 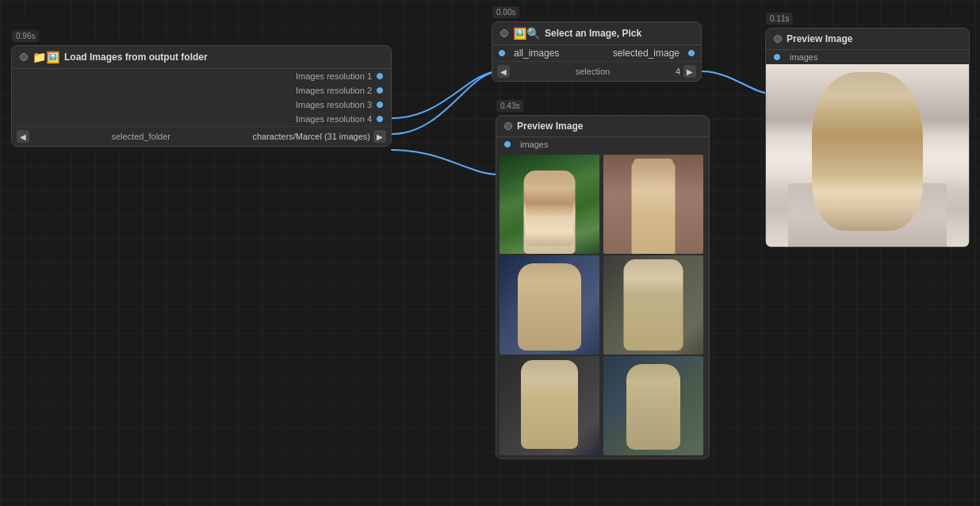 What do you see at coordinates (507, 144) in the screenshot?
I see `port-dot-images-bottom` at bounding box center [507, 144].